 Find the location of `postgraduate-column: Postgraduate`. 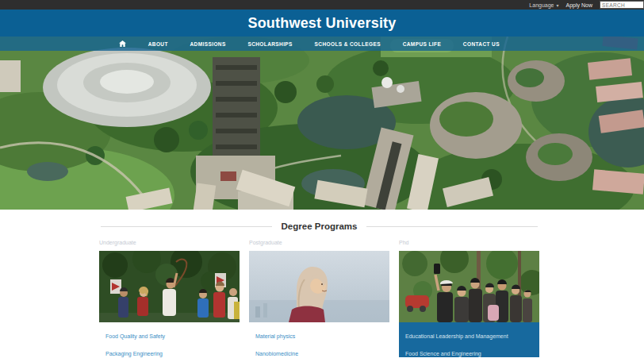

postgraduate-column: Postgraduate is located at coordinates (319, 301).